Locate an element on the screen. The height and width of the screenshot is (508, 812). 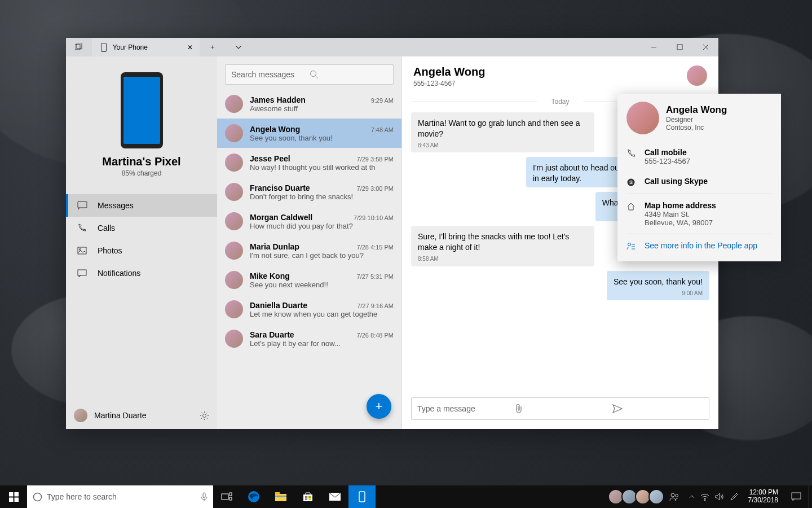
minimize-button is located at coordinates (654, 47).